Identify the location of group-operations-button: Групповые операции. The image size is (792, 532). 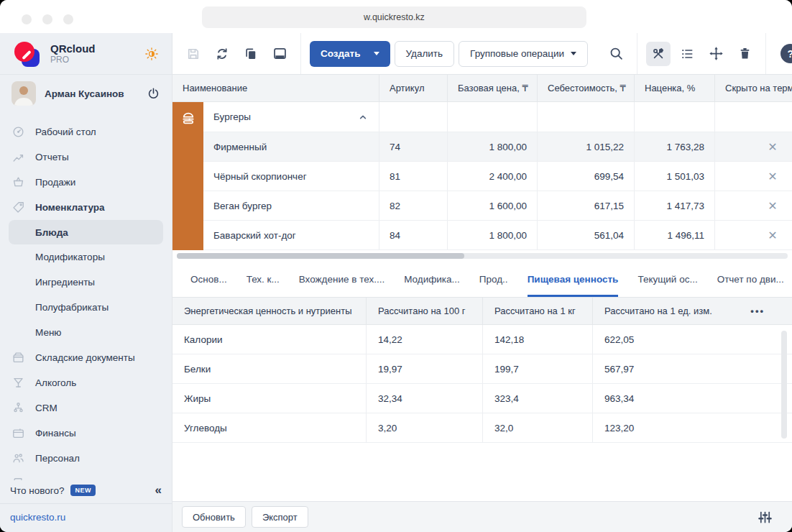
(523, 54).